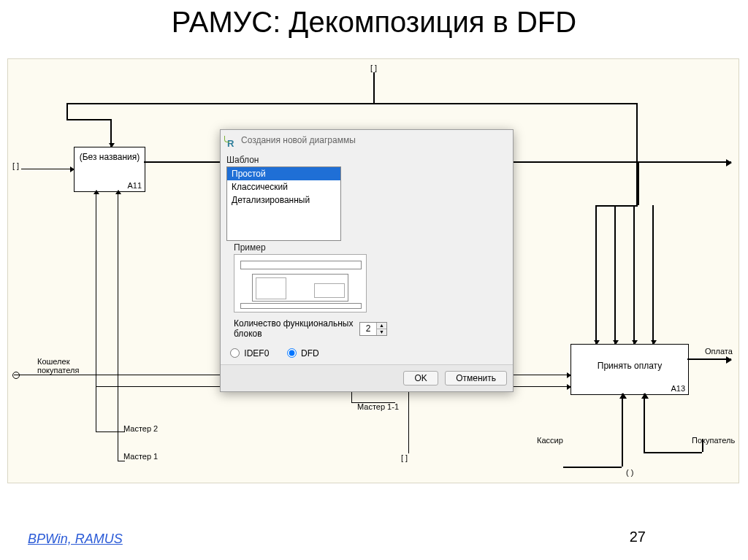 The image size is (748, 560). What do you see at coordinates (301, 353) in the screenshot?
I see `radio-dfd: DFD` at bounding box center [301, 353].